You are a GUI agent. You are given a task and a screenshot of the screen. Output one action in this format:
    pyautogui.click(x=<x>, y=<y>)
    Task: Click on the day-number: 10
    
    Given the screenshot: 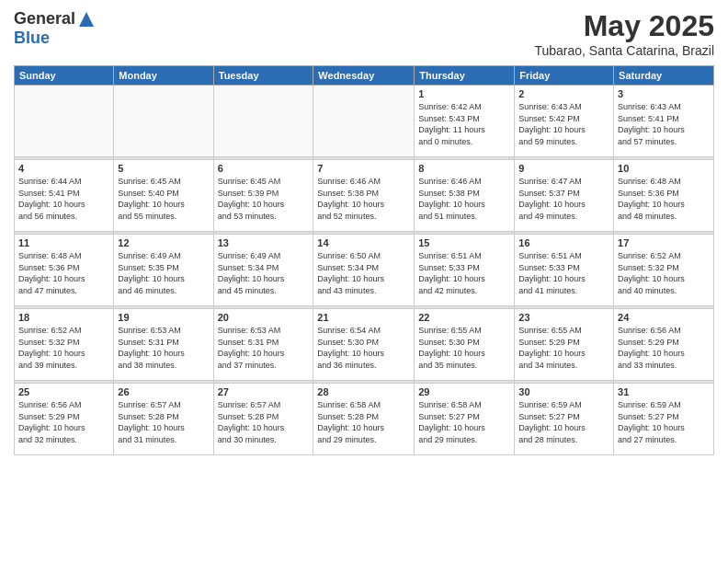 What is the action you would take?
    pyautogui.click(x=664, y=168)
    